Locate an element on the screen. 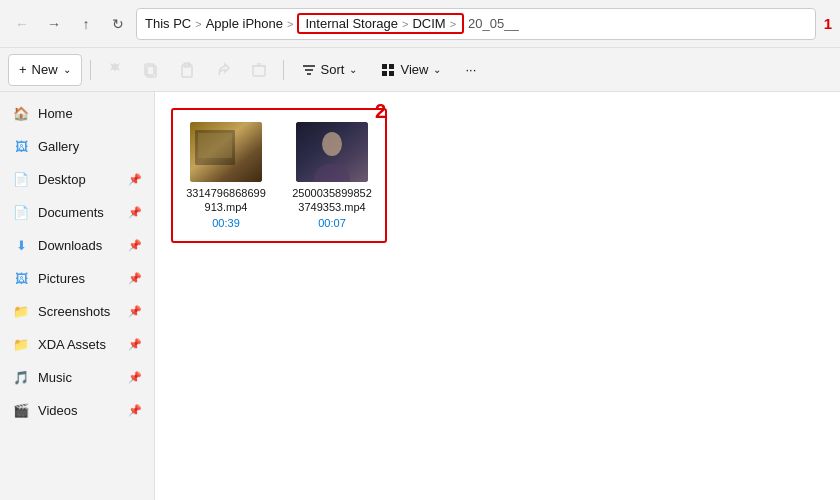 The width and height of the screenshot is (840, 500). videos-icon: 🎬 is located at coordinates (21, 410).